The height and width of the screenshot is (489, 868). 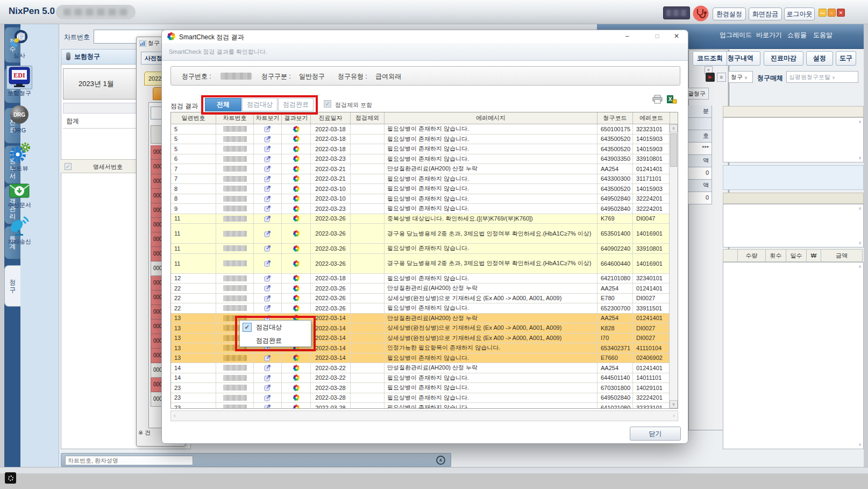 What do you see at coordinates (673, 128) in the screenshot?
I see `scroll-up-icon: ∧` at bounding box center [673, 128].